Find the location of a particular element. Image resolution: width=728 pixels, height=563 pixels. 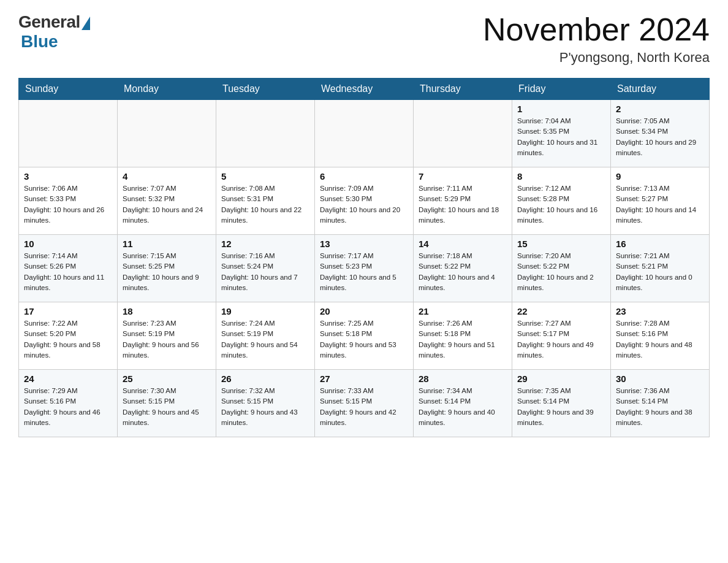

week-row-3: 10Sunrise: 7:14 AMSunset: 5:26 PMDayligh… is located at coordinates (364, 269).